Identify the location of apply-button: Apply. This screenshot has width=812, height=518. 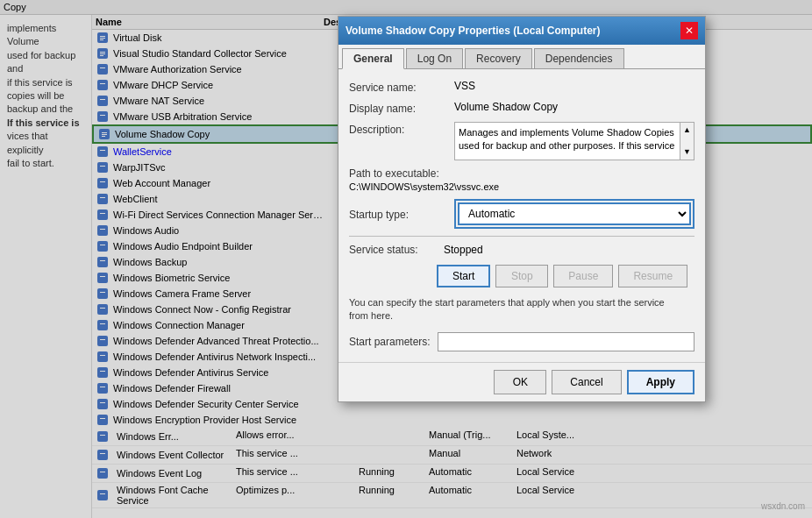
(661, 382).